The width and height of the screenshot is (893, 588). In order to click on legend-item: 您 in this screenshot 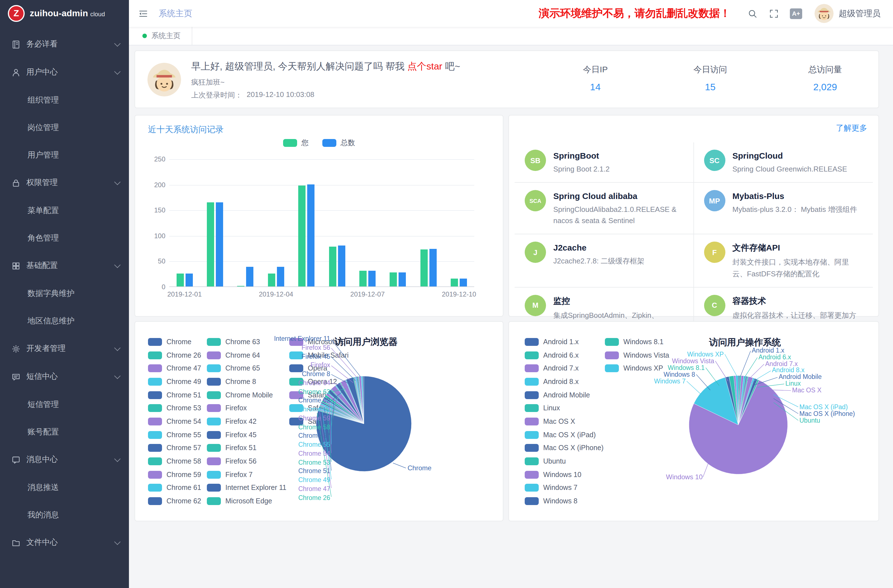, I will do `click(296, 143)`.